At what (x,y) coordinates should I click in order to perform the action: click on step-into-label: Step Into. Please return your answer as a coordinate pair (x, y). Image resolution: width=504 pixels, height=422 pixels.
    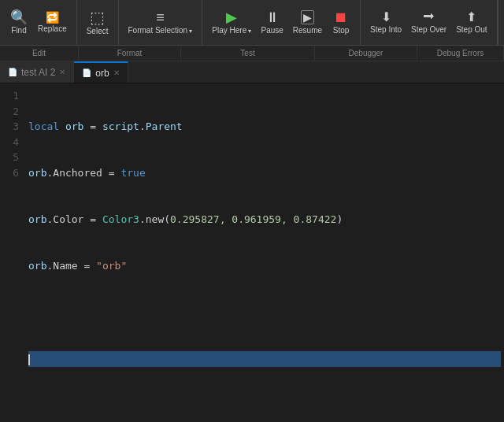
    Looking at the image, I should click on (386, 30).